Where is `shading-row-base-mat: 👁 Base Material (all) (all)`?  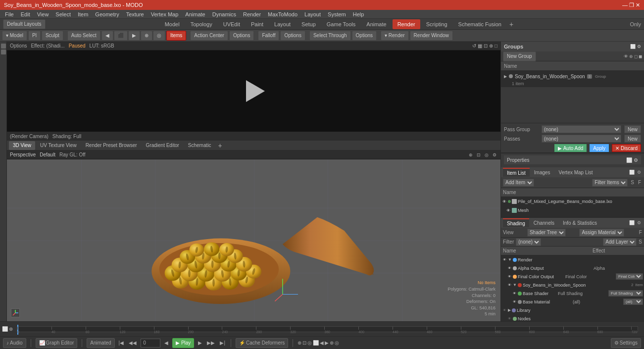
shading-row-base-mat: 👁 Base Material (all) (all) is located at coordinates (572, 302).